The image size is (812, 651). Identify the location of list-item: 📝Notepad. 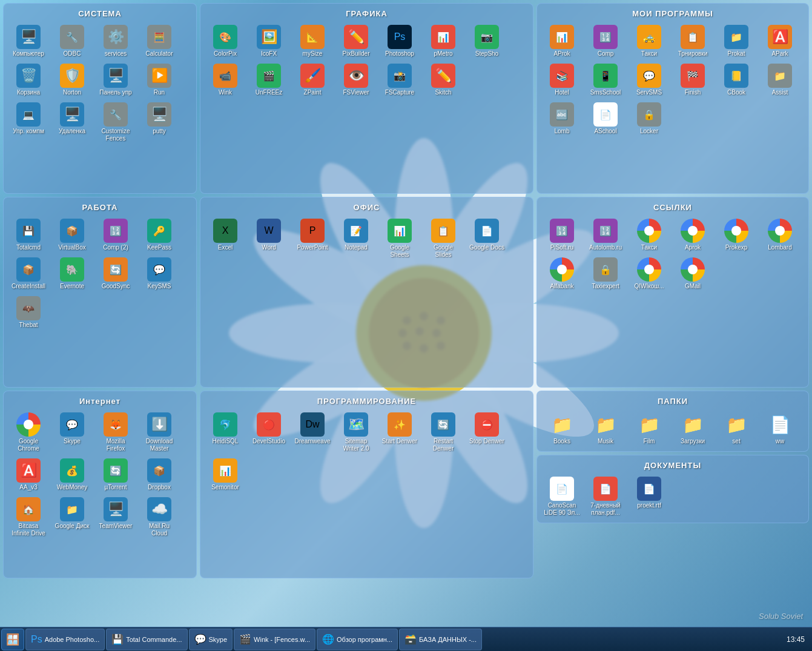
(356, 239).